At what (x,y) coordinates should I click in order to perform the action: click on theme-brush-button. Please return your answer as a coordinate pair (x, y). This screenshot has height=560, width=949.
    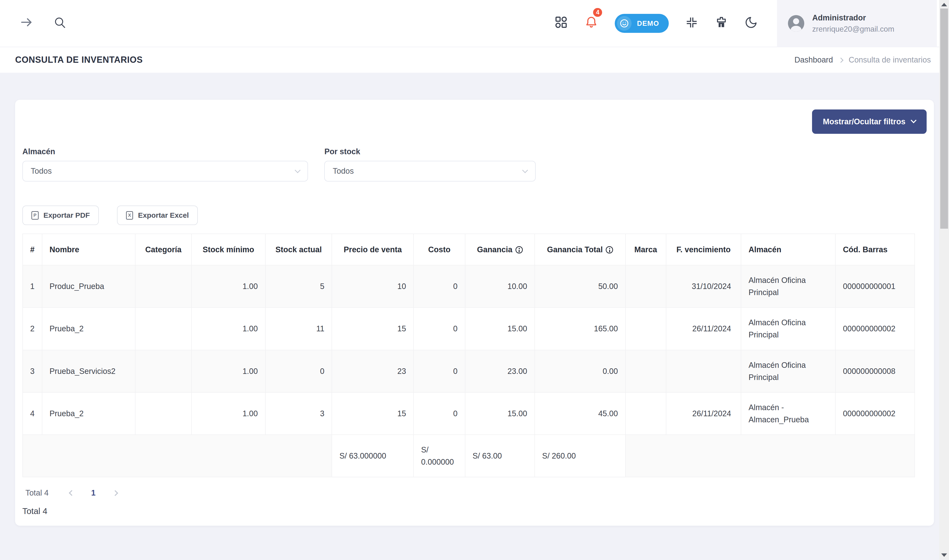
    Looking at the image, I should click on (721, 23).